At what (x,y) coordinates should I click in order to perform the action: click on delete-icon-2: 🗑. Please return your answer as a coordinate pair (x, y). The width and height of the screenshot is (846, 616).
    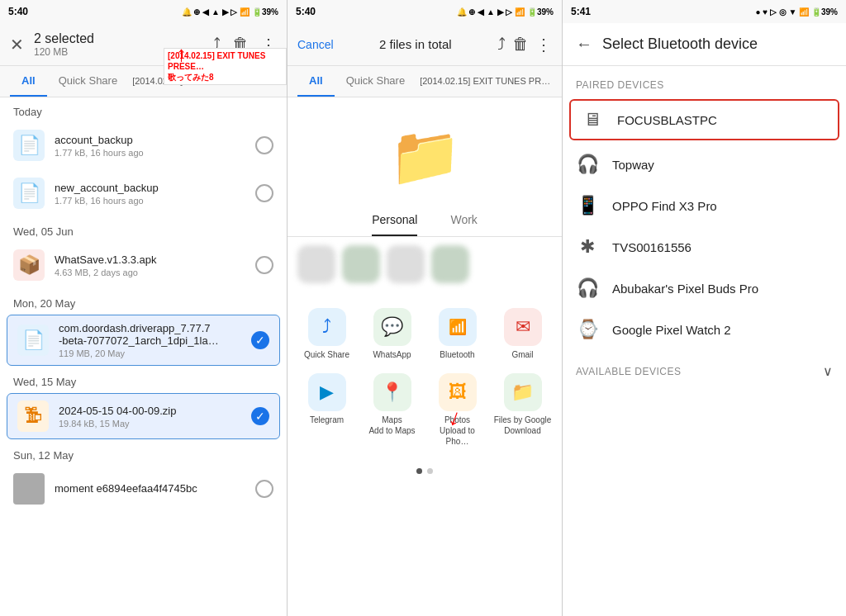
    Looking at the image, I should click on (520, 45).